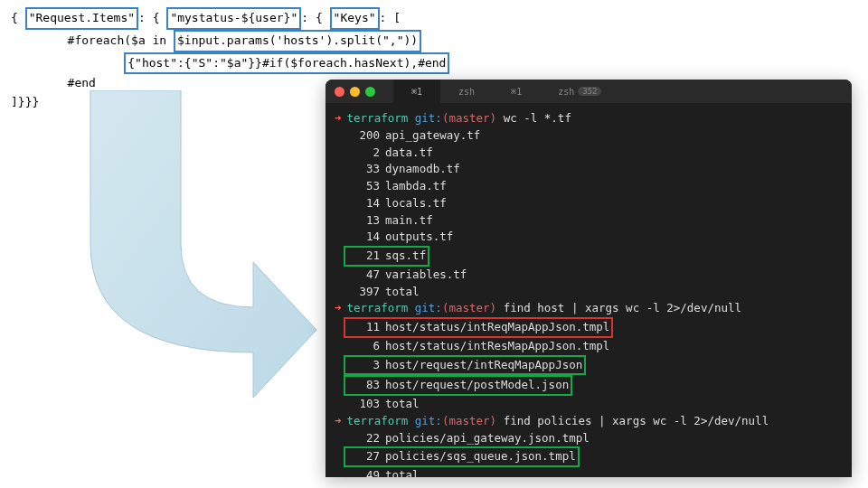 This screenshot has height=488, width=868. I want to click on maximize-icon, so click(371, 92).